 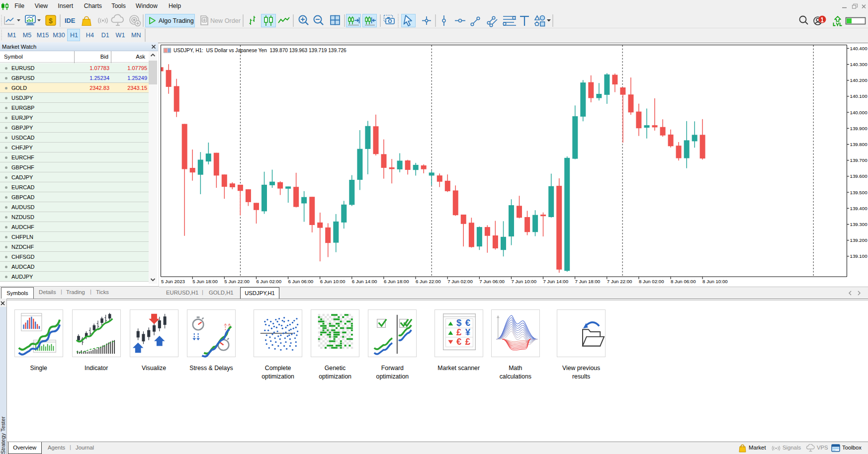 I want to click on svg-text: 7 Jun 14:00, so click(x=556, y=281).